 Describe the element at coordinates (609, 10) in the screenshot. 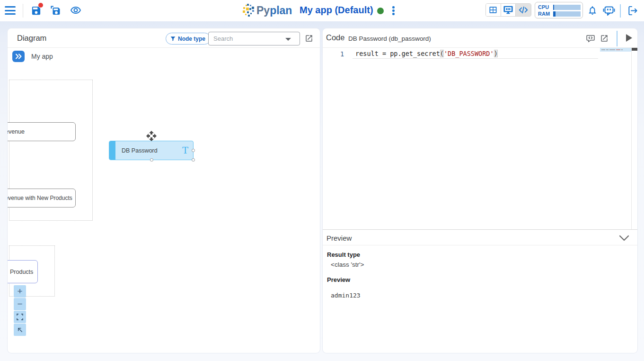

I see `bot-icon` at that location.